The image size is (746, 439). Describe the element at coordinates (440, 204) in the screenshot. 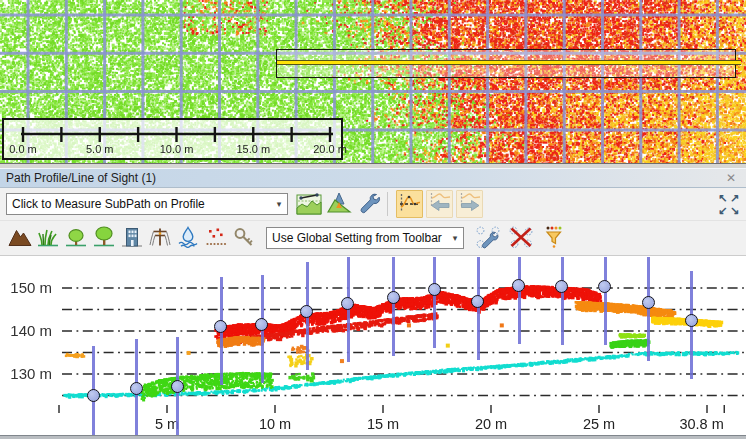

I see `profile-arrow-left-icon` at that location.